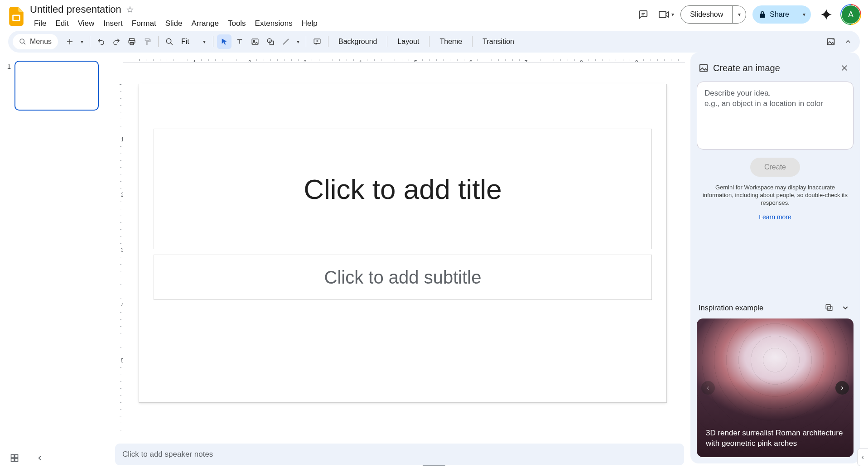 The height and width of the screenshot is (468, 868). Describe the element at coordinates (434, 14) in the screenshot. I see `title-bar: Untitled presentation ☆ File Edit View I…` at that location.